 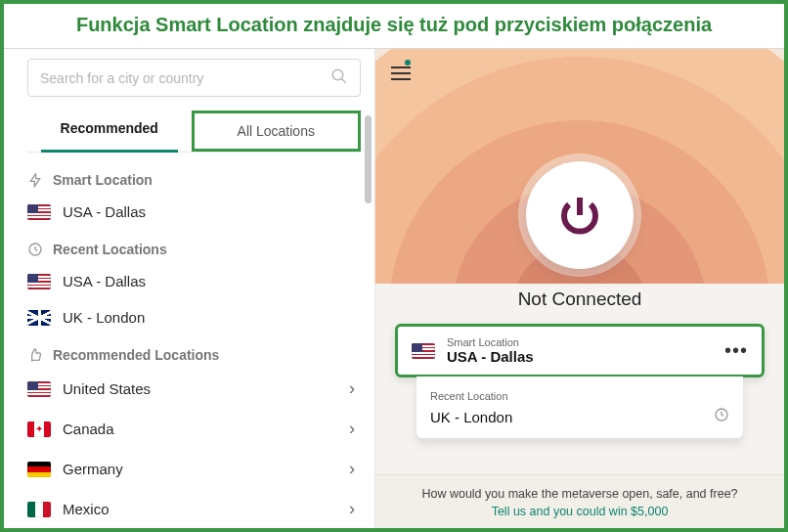 I want to click on notification-dot-icon, so click(x=408, y=63).